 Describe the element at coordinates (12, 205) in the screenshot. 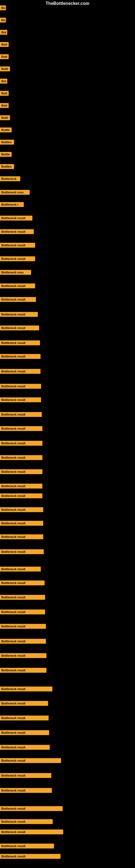

I see `bottleneck-badge: Bottleneck r` at that location.